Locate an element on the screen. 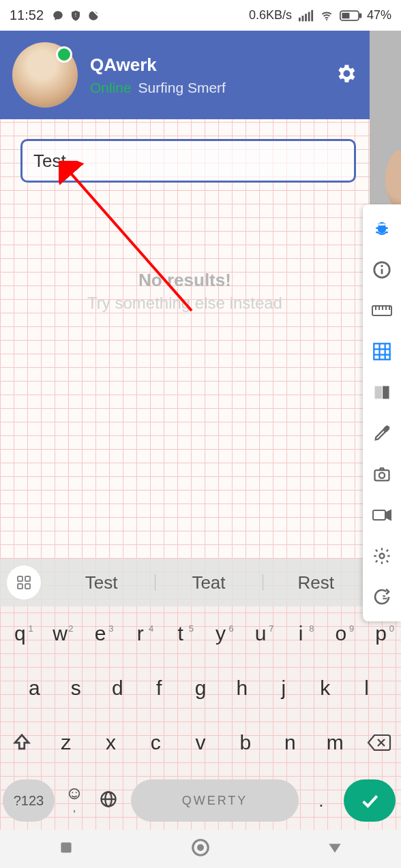 The width and height of the screenshot is (401, 868). key-f: f is located at coordinates (160, 688).